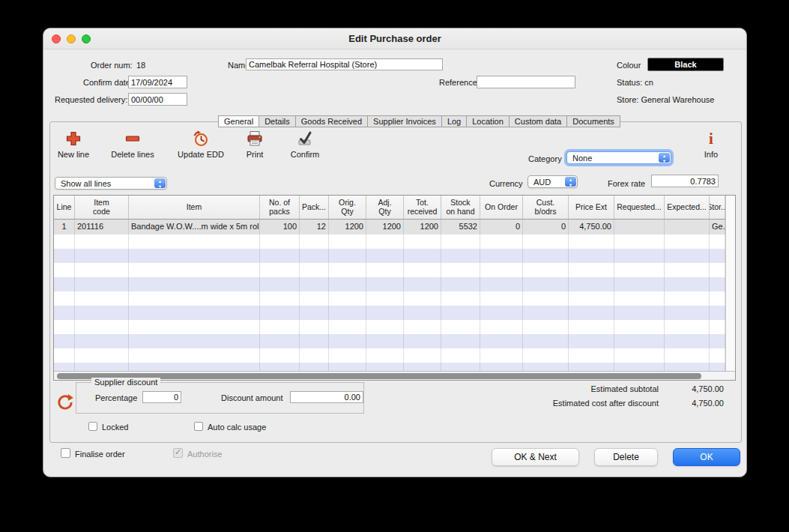  What do you see at coordinates (640, 207) in the screenshot?
I see `column-header: Requested...` at bounding box center [640, 207].